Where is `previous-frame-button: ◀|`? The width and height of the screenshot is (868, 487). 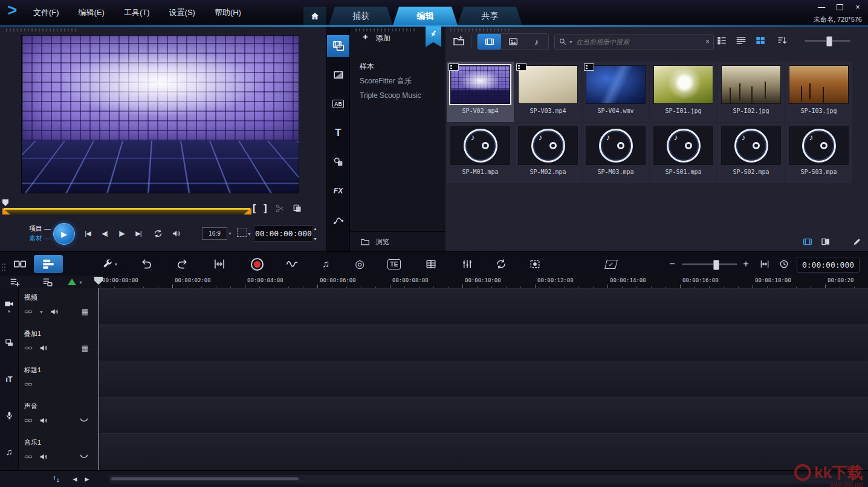
previous-frame-button: ◀| is located at coordinates (105, 233).